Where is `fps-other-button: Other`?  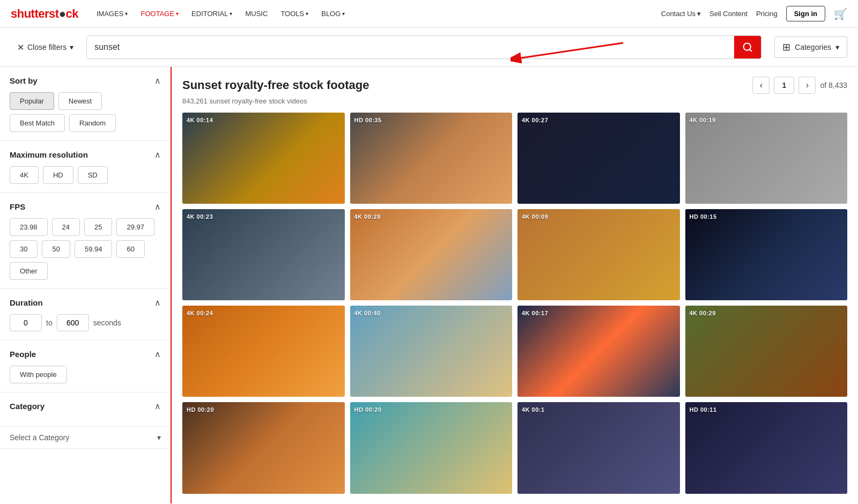 fps-other-button: Other is located at coordinates (29, 271).